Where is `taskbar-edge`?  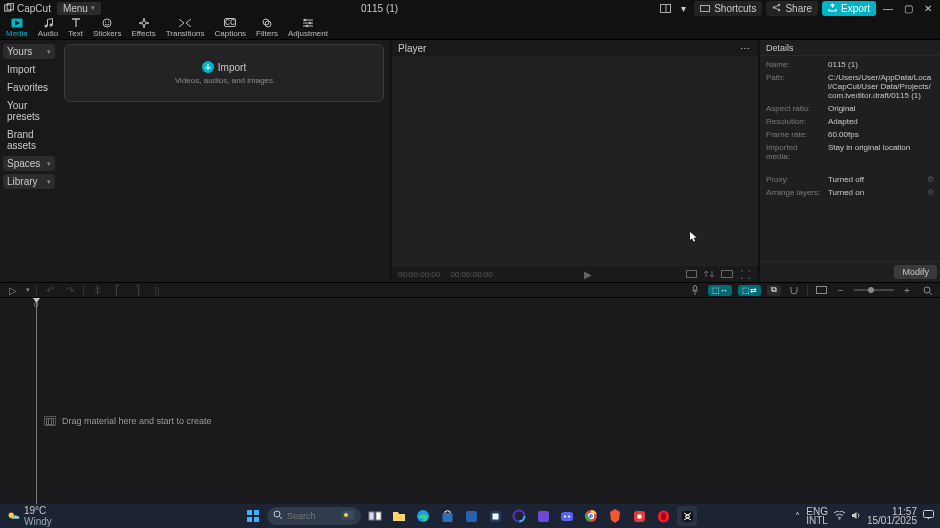
taskbar-edge is located at coordinates (423, 516).